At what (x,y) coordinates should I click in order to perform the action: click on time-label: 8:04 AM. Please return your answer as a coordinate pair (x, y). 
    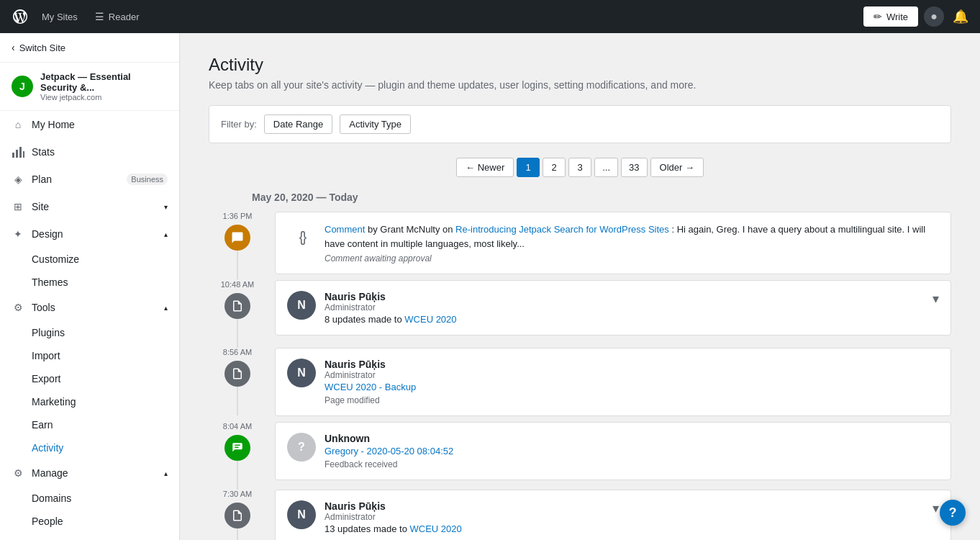
    Looking at the image, I should click on (237, 426).